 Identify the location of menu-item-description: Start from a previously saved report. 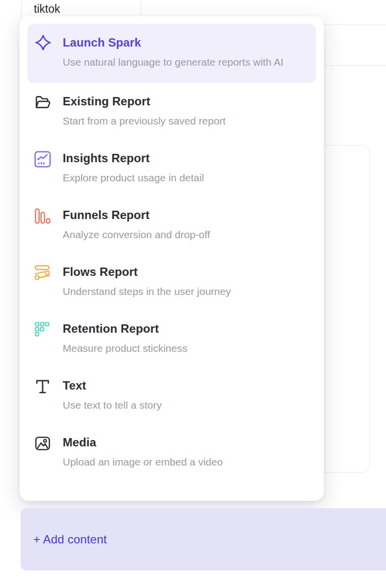
(185, 121).